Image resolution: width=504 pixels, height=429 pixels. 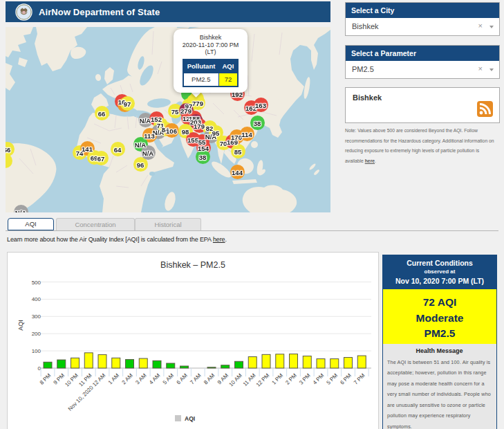 What do you see at coordinates (198, 102) in the screenshot?
I see `aqi-marker-label: 779` at bounding box center [198, 102].